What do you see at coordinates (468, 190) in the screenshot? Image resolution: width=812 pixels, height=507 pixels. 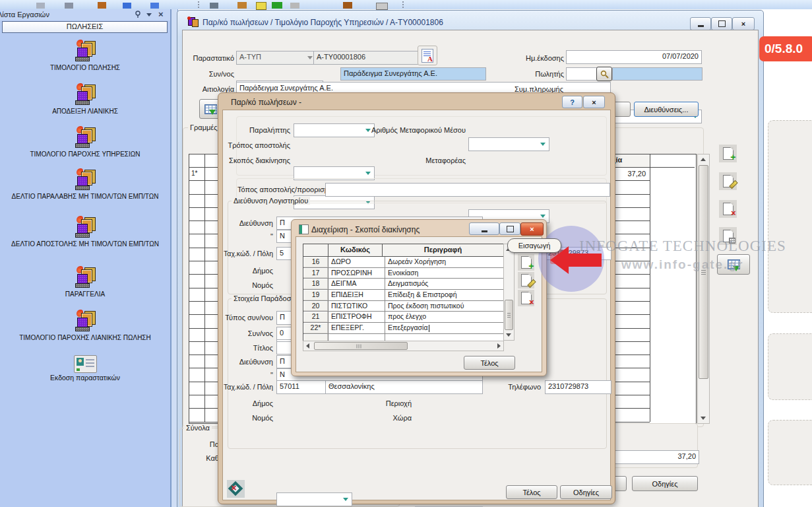 I see `destination-field` at bounding box center [468, 190].